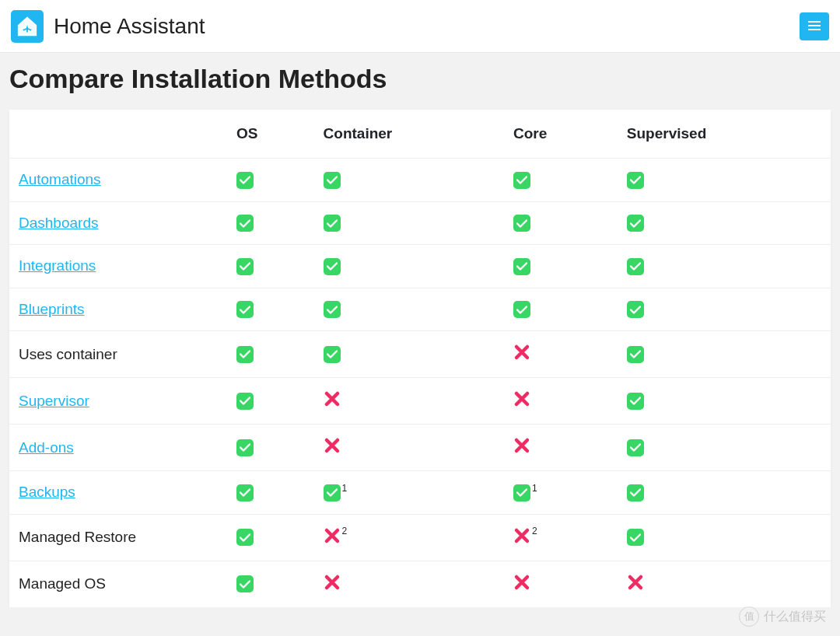  What do you see at coordinates (118, 267) in the screenshot?
I see `feature-cell: Integrations` at bounding box center [118, 267].